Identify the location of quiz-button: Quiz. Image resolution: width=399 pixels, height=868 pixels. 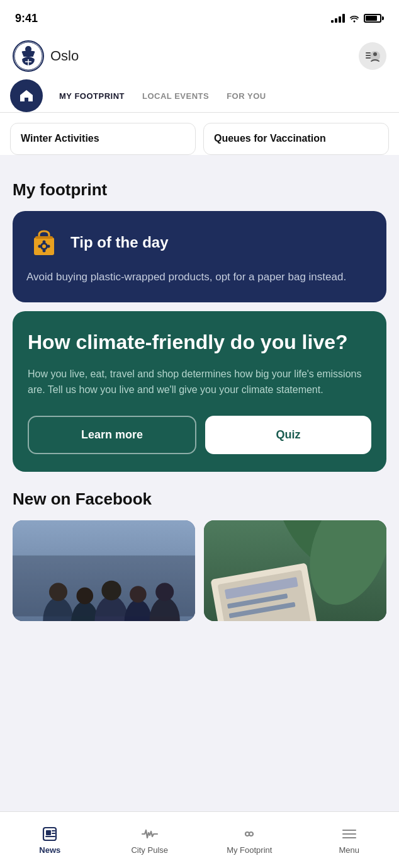
(288, 435).